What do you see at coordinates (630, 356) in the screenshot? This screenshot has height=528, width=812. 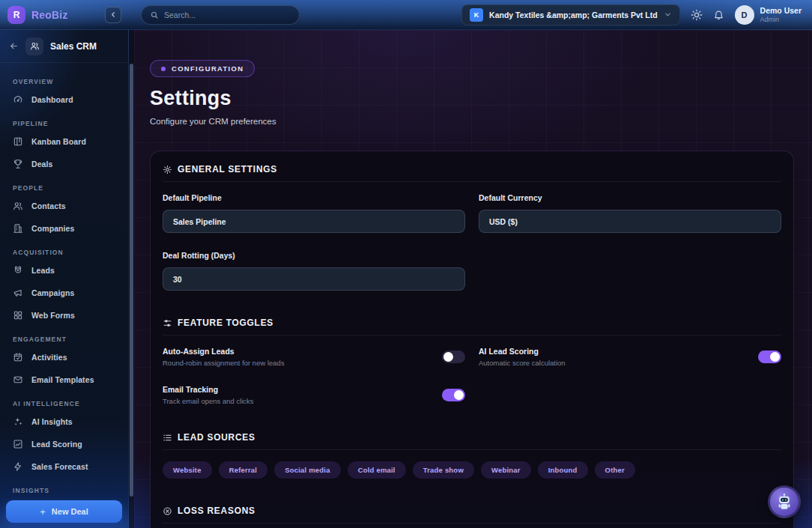 I see `feature-toggle-row: AI Lead ScoringAutomatic score calculati…` at bounding box center [630, 356].